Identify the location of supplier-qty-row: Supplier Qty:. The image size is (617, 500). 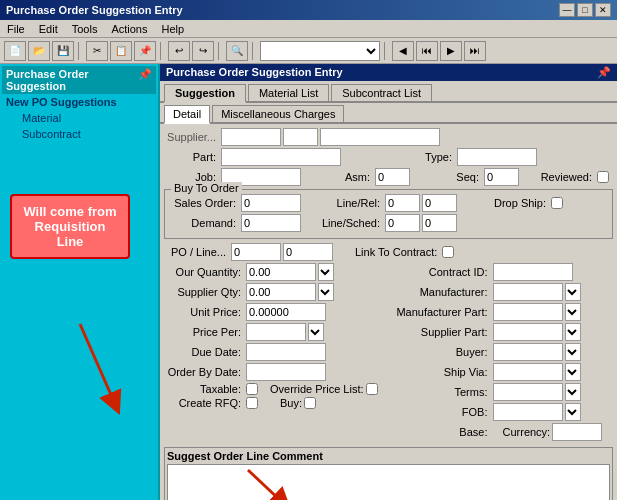
(276, 292).